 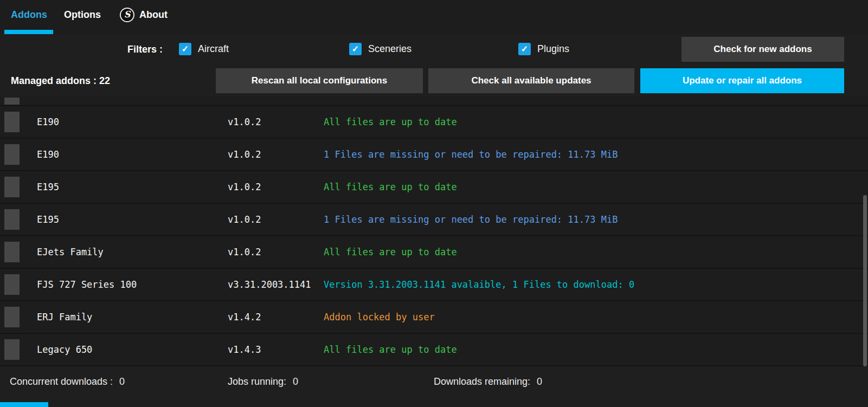 What do you see at coordinates (275, 350) in the screenshot?
I see `addon-version: v1.4.3` at bounding box center [275, 350].